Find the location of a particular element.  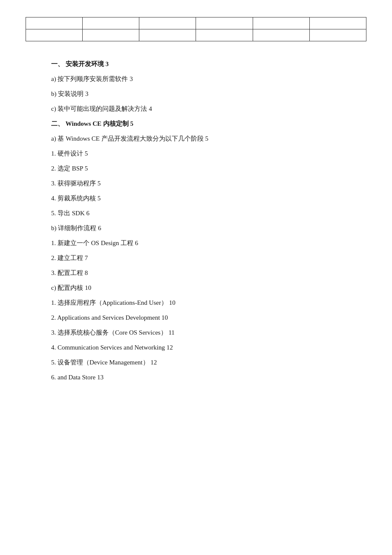

top-table is located at coordinates (196, 29).